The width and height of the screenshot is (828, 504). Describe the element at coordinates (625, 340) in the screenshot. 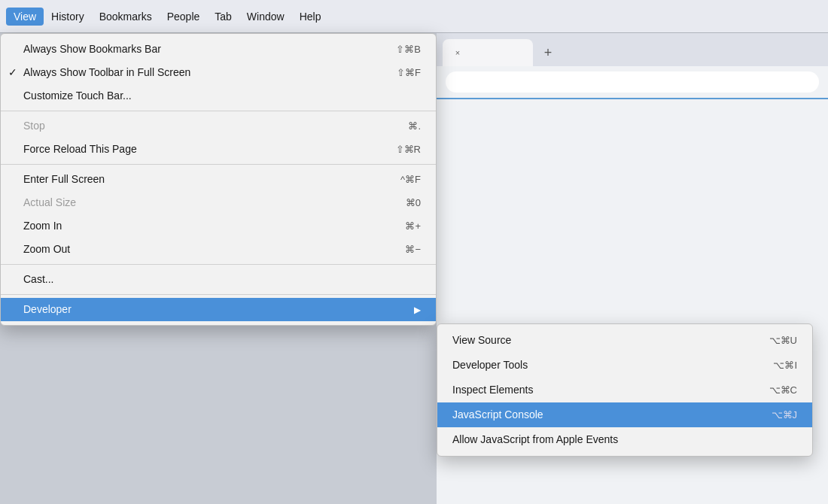

I see `submenu-item-view-source: View Source⌥⌘U` at that location.